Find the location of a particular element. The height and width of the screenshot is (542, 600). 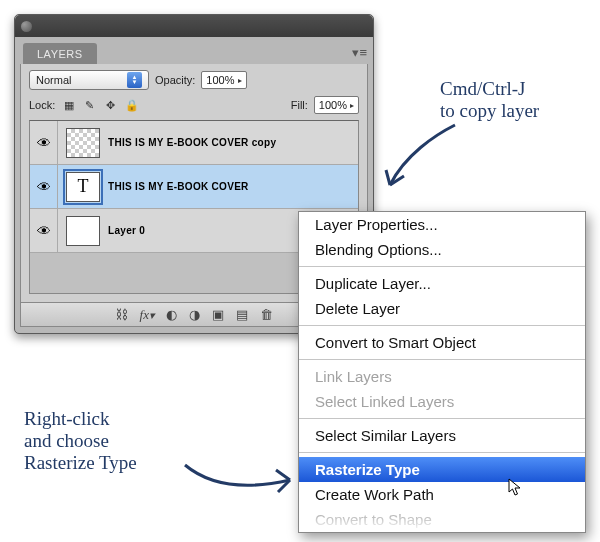

fill-value: 100% is located at coordinates (333, 105).